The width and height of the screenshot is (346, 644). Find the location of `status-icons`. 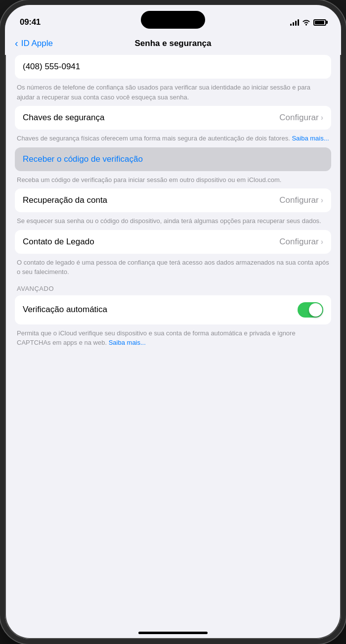

status-icons is located at coordinates (308, 22).